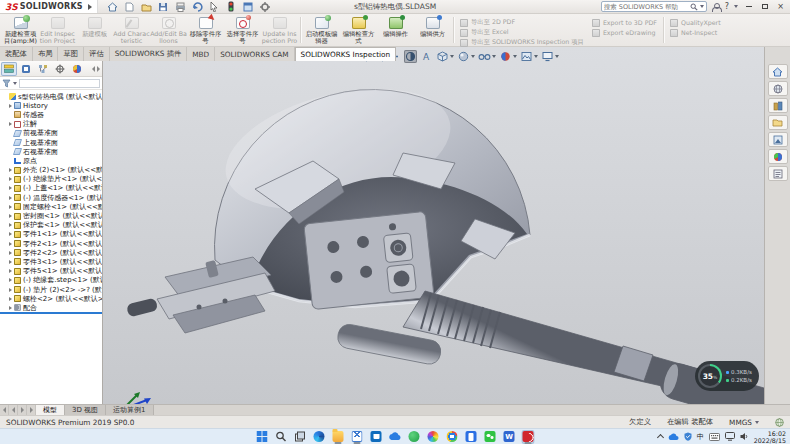 Image resolution: width=790 pixels, height=444 pixels. I want to click on search-input, so click(646, 7).